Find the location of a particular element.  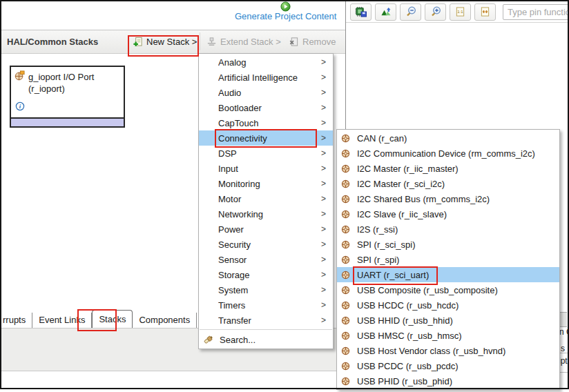

menu-item-label: DSP is located at coordinates (269, 153).